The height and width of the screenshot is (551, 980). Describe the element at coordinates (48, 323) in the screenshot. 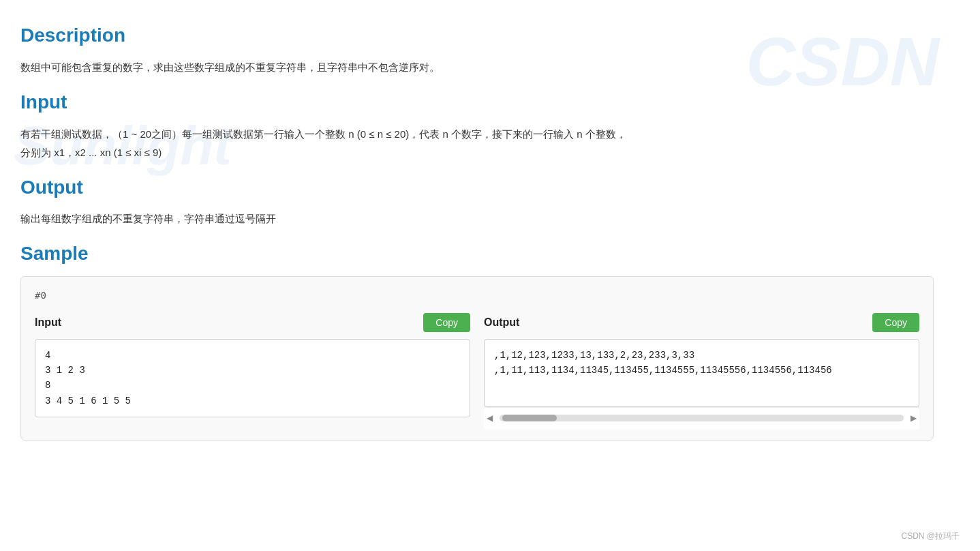

I see `sample-input-label: Input` at that location.